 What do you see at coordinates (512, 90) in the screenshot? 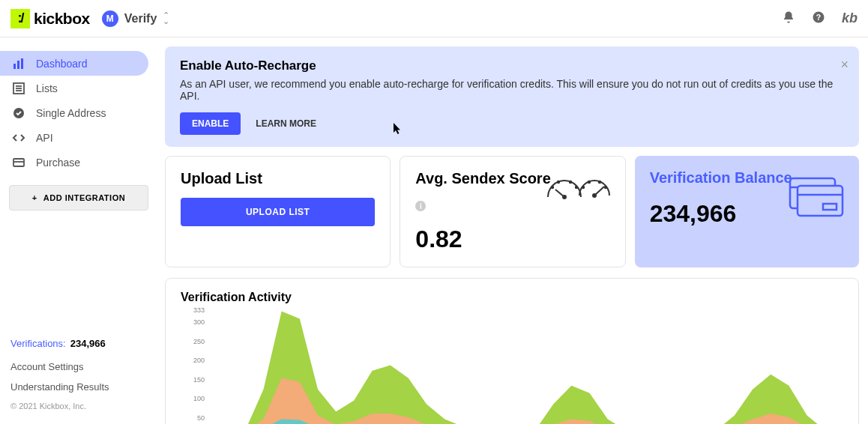
I see `banner-text: As an API user, we recommend you enable …` at bounding box center [512, 90].